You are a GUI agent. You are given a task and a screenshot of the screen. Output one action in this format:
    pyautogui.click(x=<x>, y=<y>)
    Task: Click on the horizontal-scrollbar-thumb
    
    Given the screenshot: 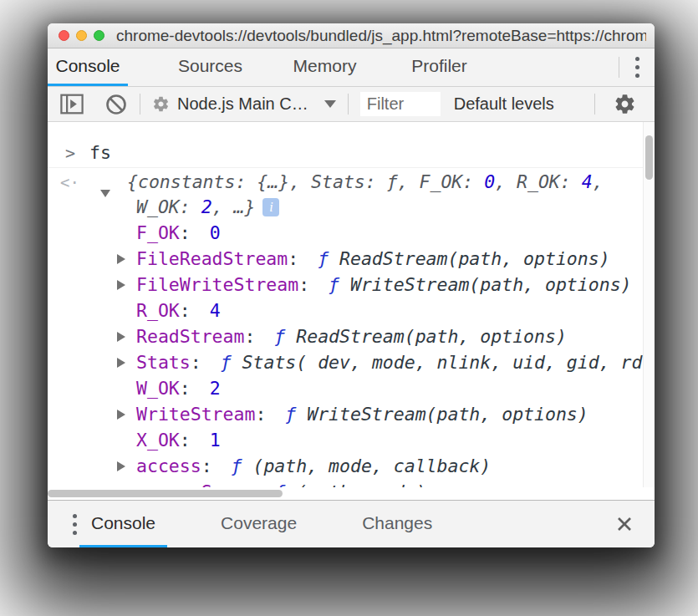 What is the action you would take?
    pyautogui.click(x=166, y=493)
    